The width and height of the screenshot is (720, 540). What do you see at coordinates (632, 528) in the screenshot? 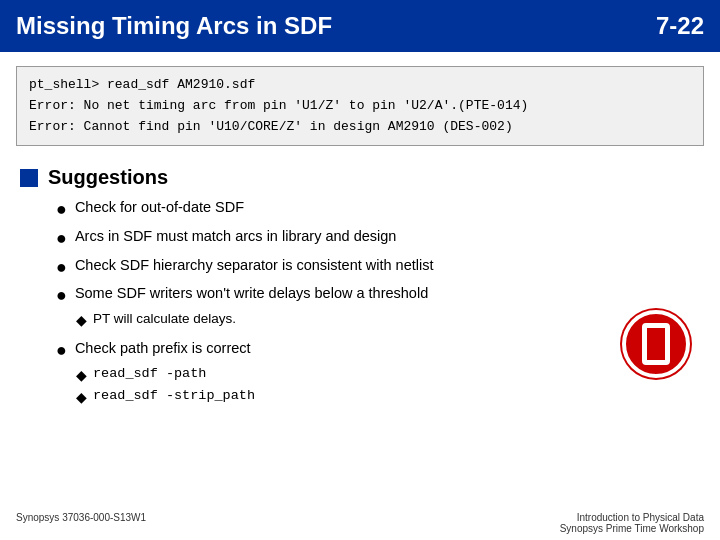
I see `footer-right-line2: Synopsys Prime Time Workshop` at bounding box center [632, 528].